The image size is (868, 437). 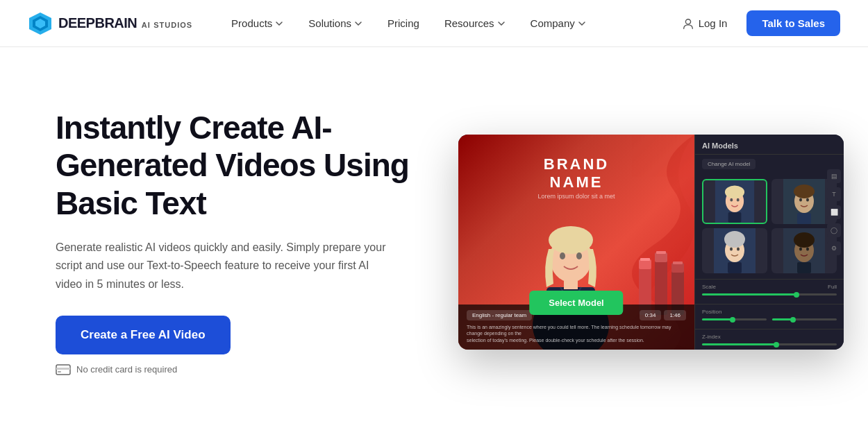 What do you see at coordinates (735, 319) in the screenshot?
I see `demo-position-x-slider` at bounding box center [735, 319].